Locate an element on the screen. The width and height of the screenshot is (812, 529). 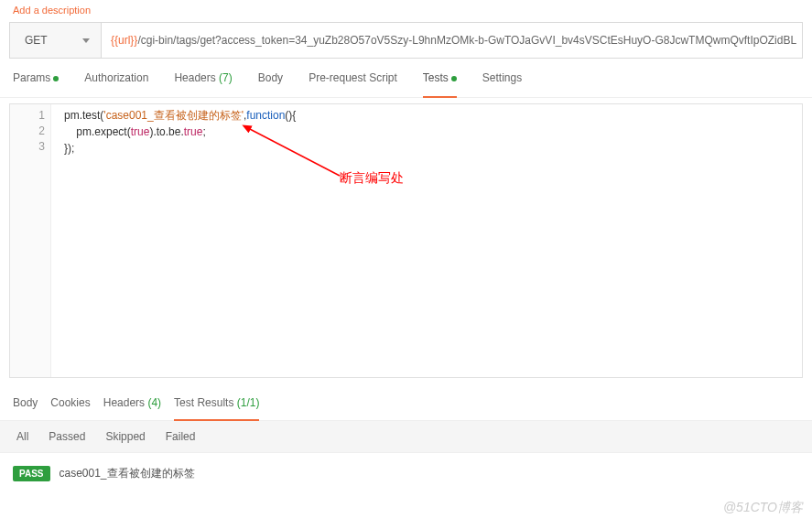
pass-badge: PASS is located at coordinates (31, 474).